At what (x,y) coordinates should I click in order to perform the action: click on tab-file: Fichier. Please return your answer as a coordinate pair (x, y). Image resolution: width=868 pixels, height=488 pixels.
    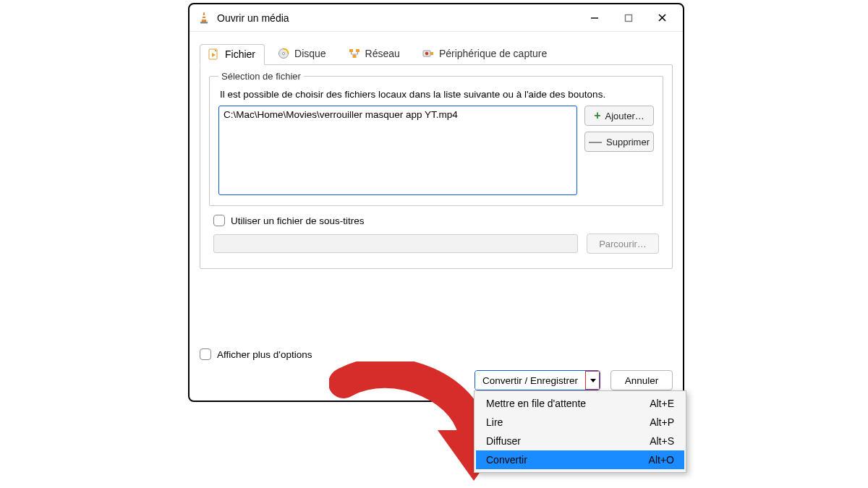
    Looking at the image, I should click on (232, 55).